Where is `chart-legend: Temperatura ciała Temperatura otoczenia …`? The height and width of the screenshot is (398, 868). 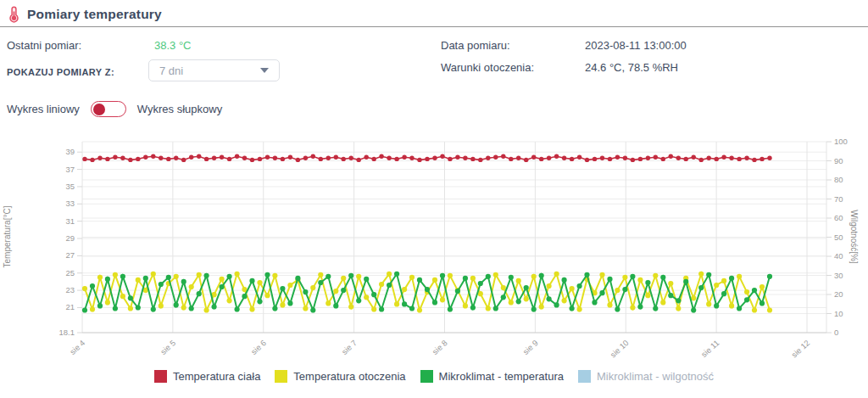
chart-legend: Temperatura ciała Temperatura otoczenia … is located at coordinates (434, 377).